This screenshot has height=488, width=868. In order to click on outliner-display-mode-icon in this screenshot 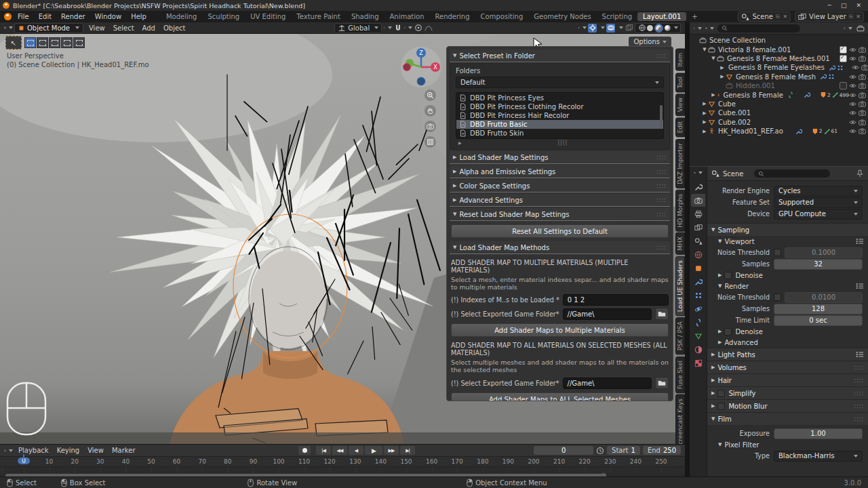, I will do `click(709, 28)`.